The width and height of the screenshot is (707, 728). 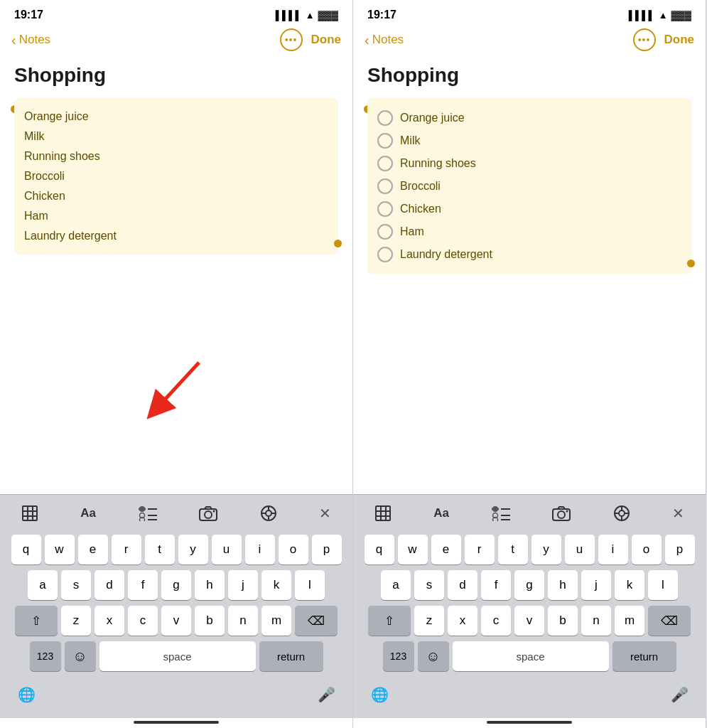 What do you see at coordinates (679, 695) in the screenshot?
I see `mic-key-right: 🎤` at bounding box center [679, 695].